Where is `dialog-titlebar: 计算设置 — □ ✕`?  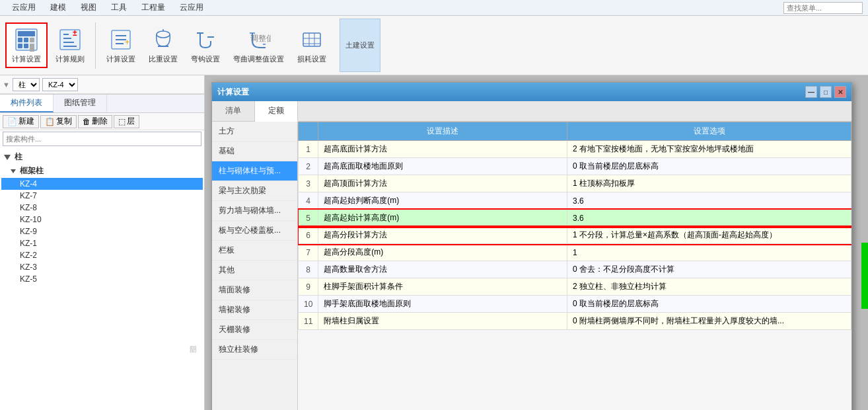 dialog-titlebar: 计算设置 — □ ✕ is located at coordinates (532, 92).